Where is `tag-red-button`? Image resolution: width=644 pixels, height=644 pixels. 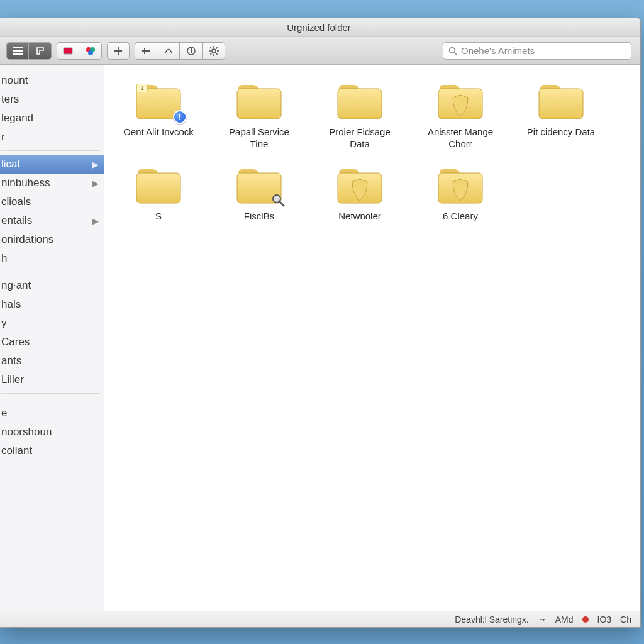 tag-red-button is located at coordinates (68, 51).